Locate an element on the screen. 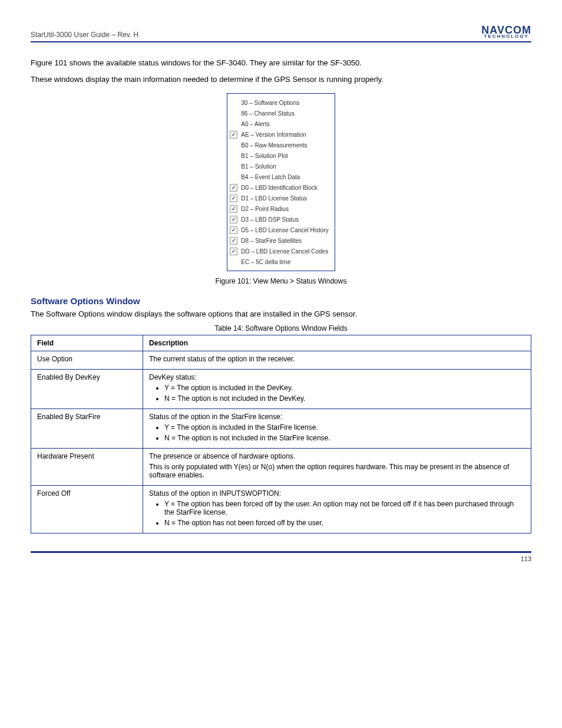 The height and width of the screenshot is (728, 562). cell-desc: The current status of the option in the … is located at coordinates (337, 361).